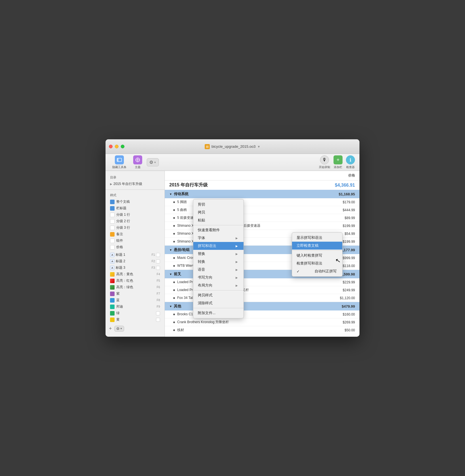  Describe the element at coordinates (181, 194) in the screenshot. I see `section-name-1: 传动系统` at that location.